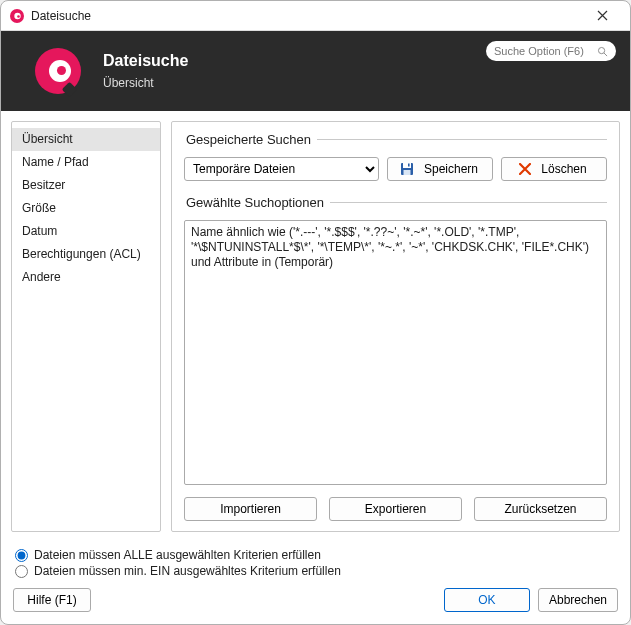  What do you see at coordinates (282, 169) in the screenshot?
I see `saved-searches-select: Temporäre Dateien` at bounding box center [282, 169].